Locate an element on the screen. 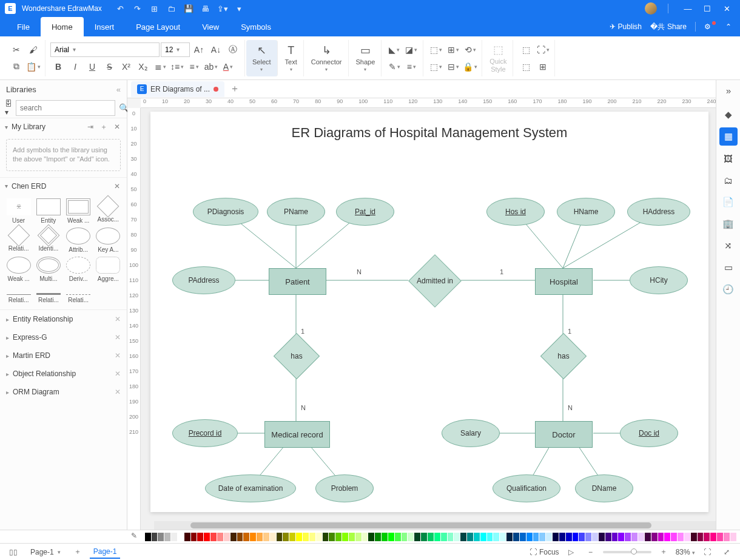  fill-color-icon: ◣▾ is located at coordinates (394, 50).